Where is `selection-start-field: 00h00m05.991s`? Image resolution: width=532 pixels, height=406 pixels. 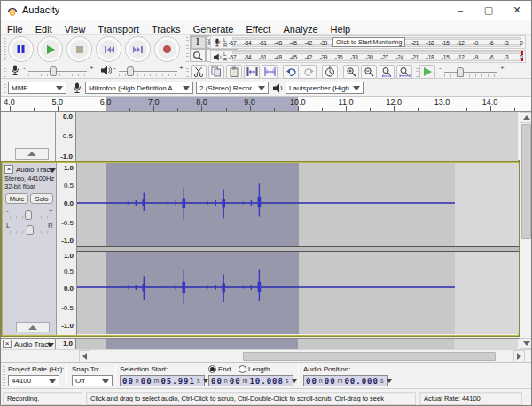
selection-start-field: 00h00m05.991s is located at coordinates (162, 381).